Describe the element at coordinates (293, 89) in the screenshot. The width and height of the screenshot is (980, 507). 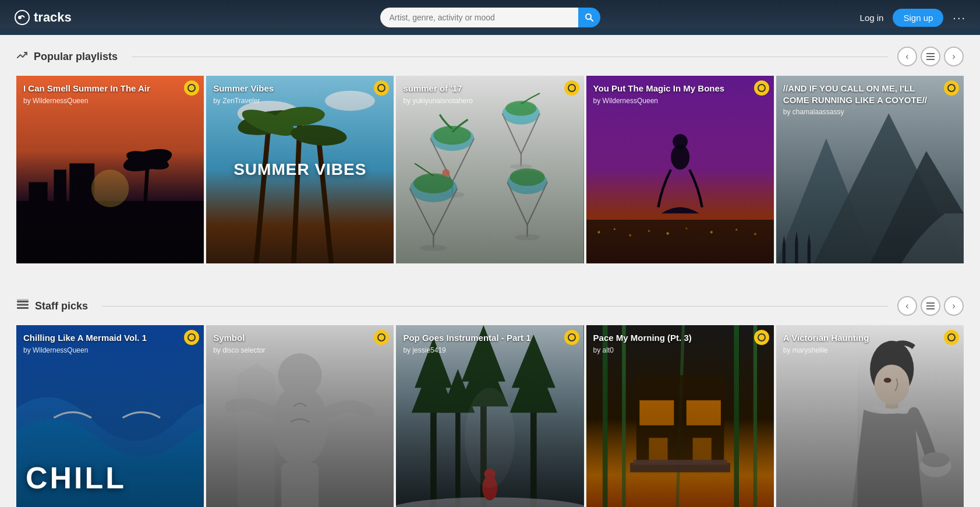
I see `popular-card-2-title: Summer Vibes` at that location.